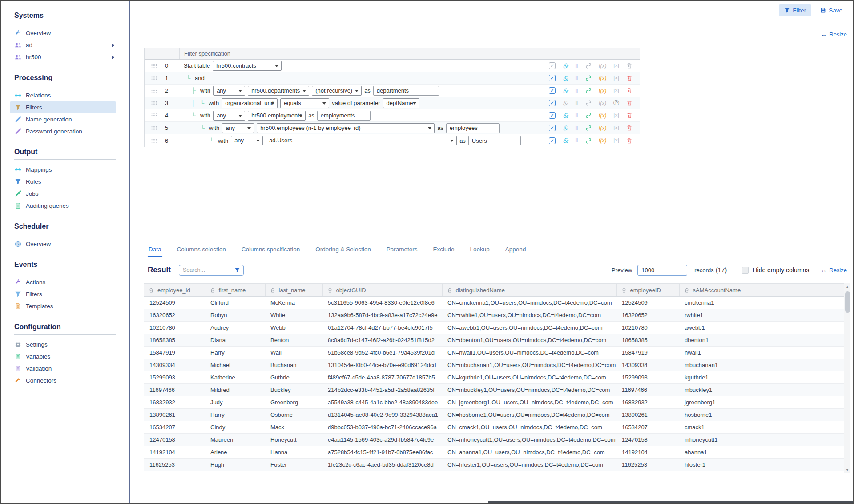  Describe the element at coordinates (63, 368) in the screenshot. I see `sidebar-item-validation: Validation` at that location.